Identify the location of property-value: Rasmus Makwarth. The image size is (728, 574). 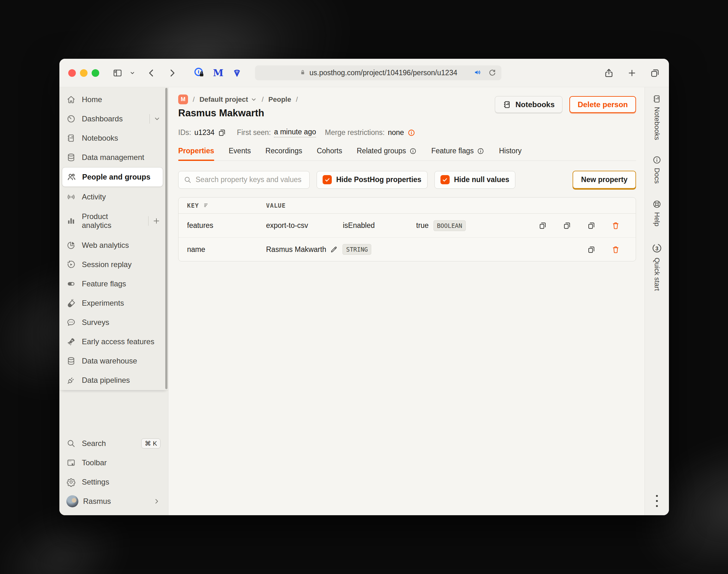
(296, 249).